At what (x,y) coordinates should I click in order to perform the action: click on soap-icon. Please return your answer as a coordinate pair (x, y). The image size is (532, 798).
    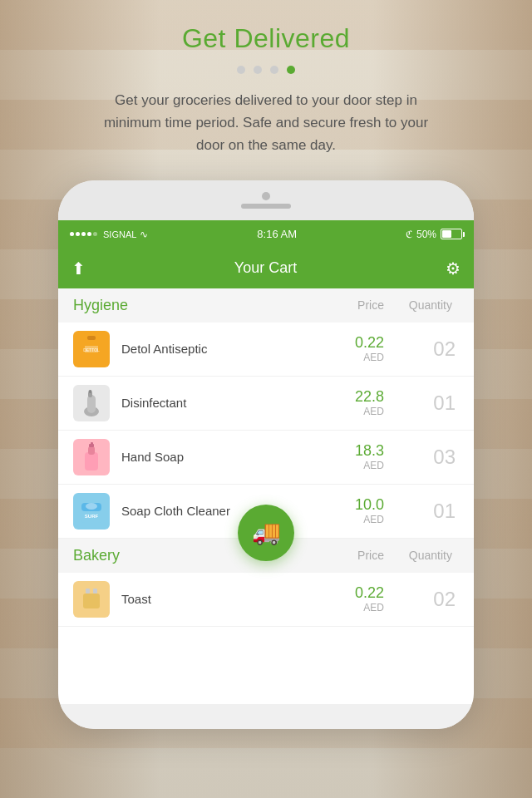
    Looking at the image, I should click on (91, 457).